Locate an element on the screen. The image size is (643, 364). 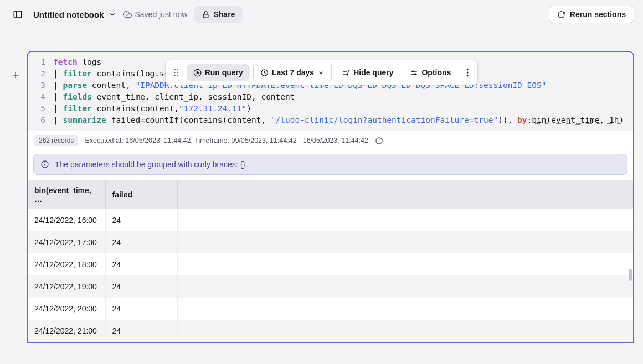
code-line: 6| summarize failed=countIf(contains(con… is located at coordinates (330, 121).